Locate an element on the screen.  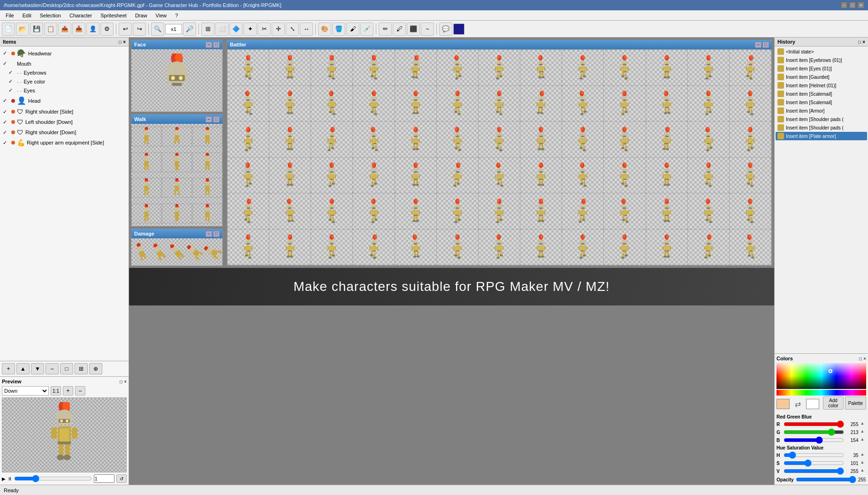
opacity-slider is located at coordinates (826, 480).